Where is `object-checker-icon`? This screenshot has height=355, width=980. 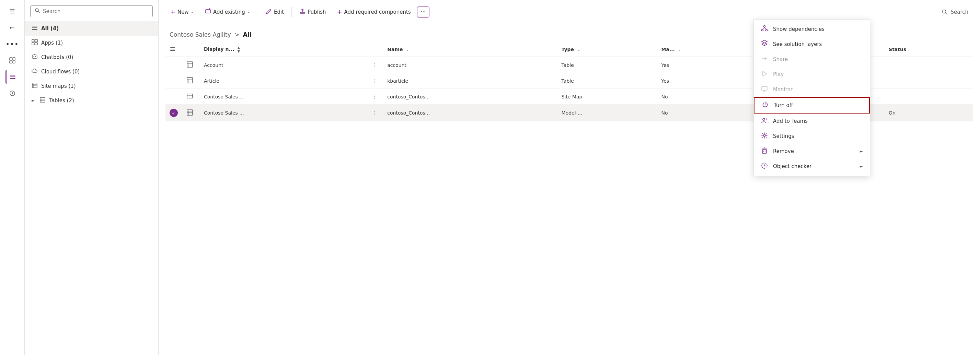
object-checker-icon is located at coordinates (764, 166).